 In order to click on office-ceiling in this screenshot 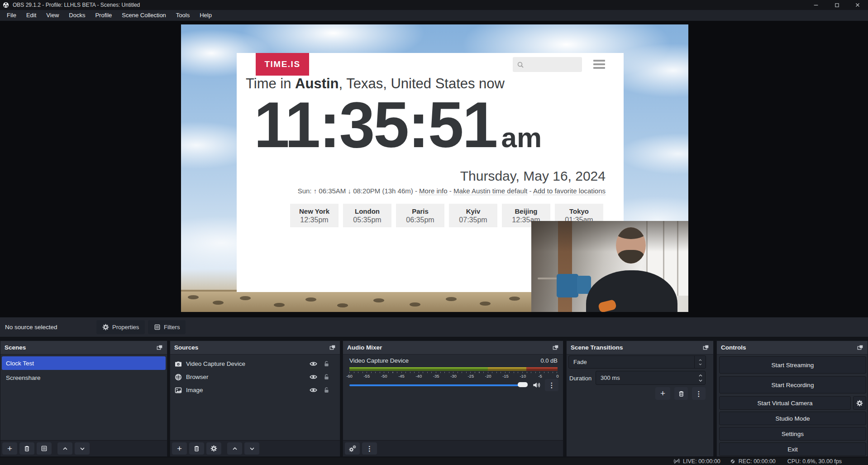, I will do `click(610, 236)`.